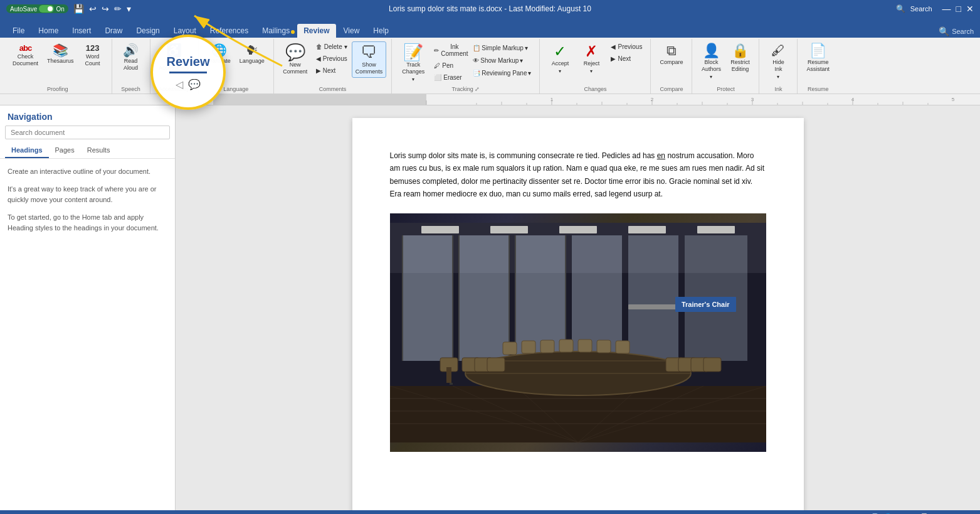  Describe the element at coordinates (93, 60) in the screenshot. I see `word-count-label: WordCount` at that location.